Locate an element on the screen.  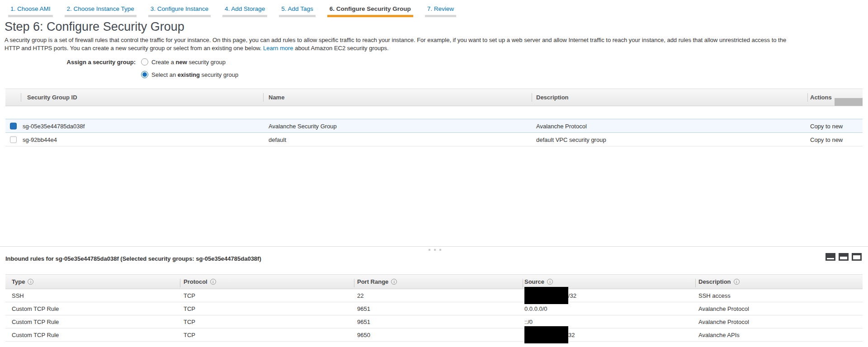
row-checkbox-unchecked is located at coordinates (14, 139).